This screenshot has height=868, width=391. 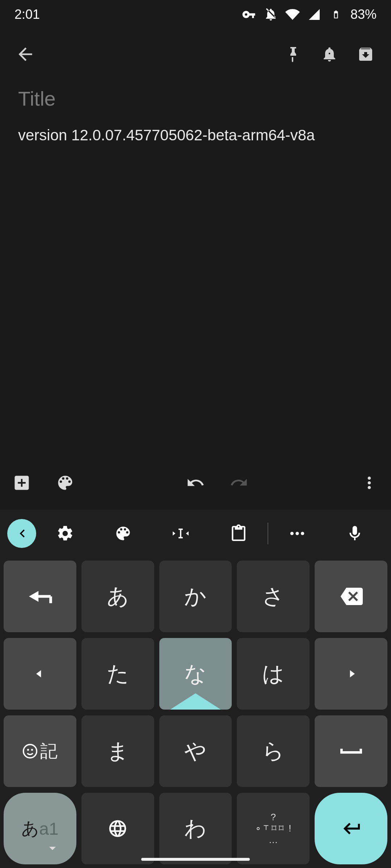 I want to click on kb-collapse-toolbar-button, so click(x=22, y=533).